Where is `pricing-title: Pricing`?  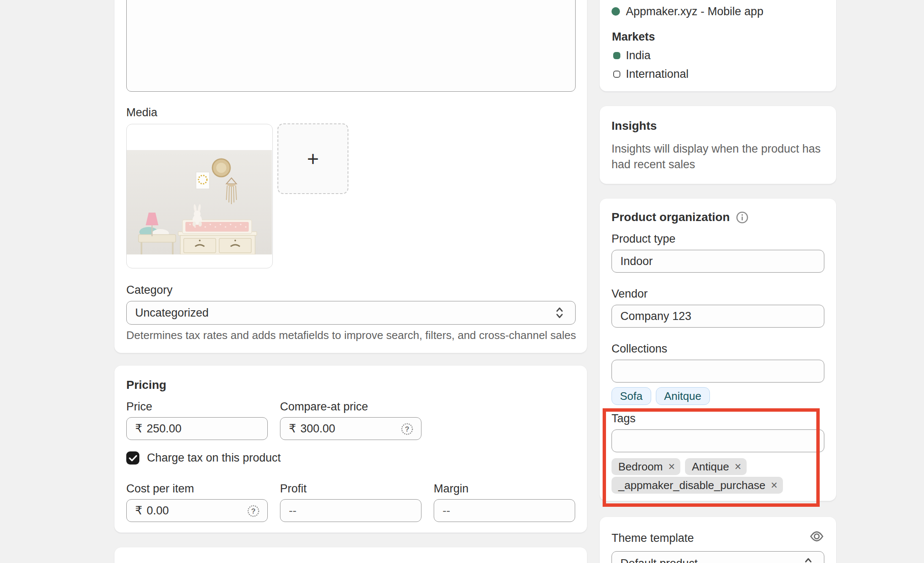
pricing-title: Pricing is located at coordinates (146, 385).